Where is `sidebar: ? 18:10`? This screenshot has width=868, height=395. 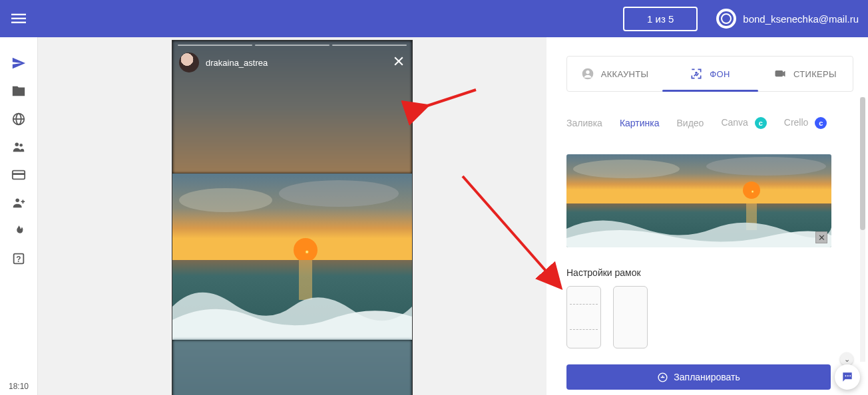
sidebar: ? 18:10 is located at coordinates (19, 216).